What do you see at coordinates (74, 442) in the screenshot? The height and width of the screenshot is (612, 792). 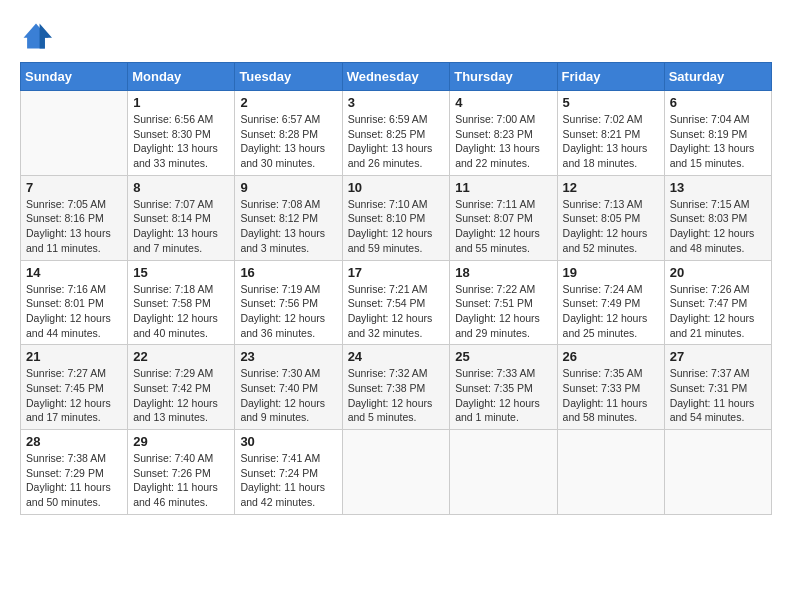 I see `day-number: 28` at bounding box center [74, 442].